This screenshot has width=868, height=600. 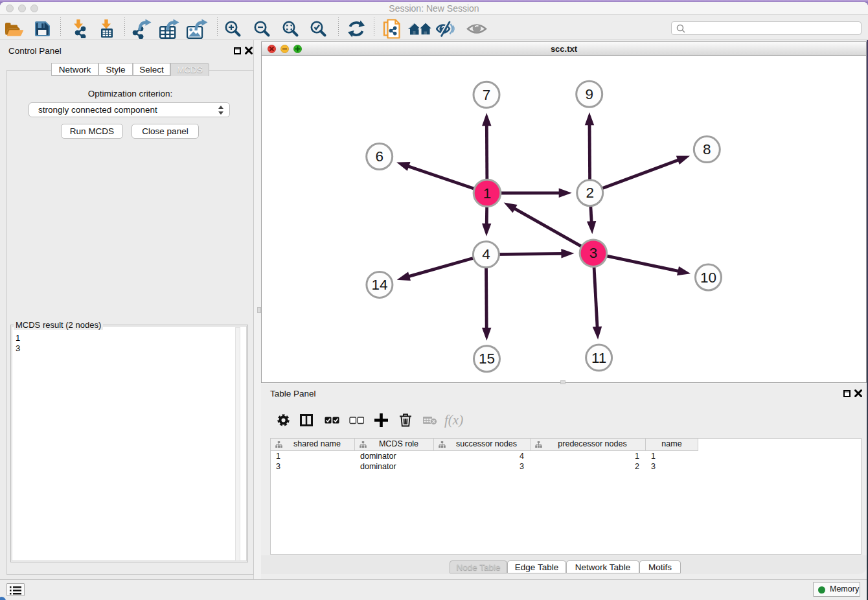 What do you see at coordinates (707, 149) in the screenshot?
I see `svg-text: 8` at bounding box center [707, 149].